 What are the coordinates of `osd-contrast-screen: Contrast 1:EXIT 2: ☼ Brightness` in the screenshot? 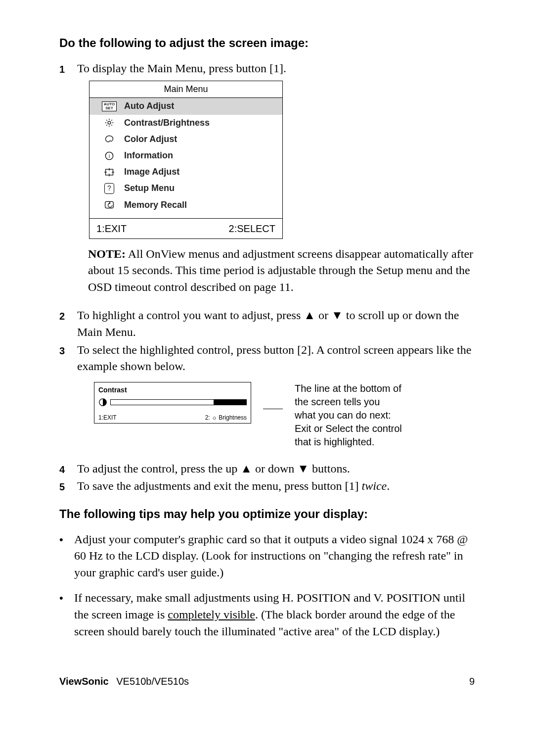 It's located at (173, 403).